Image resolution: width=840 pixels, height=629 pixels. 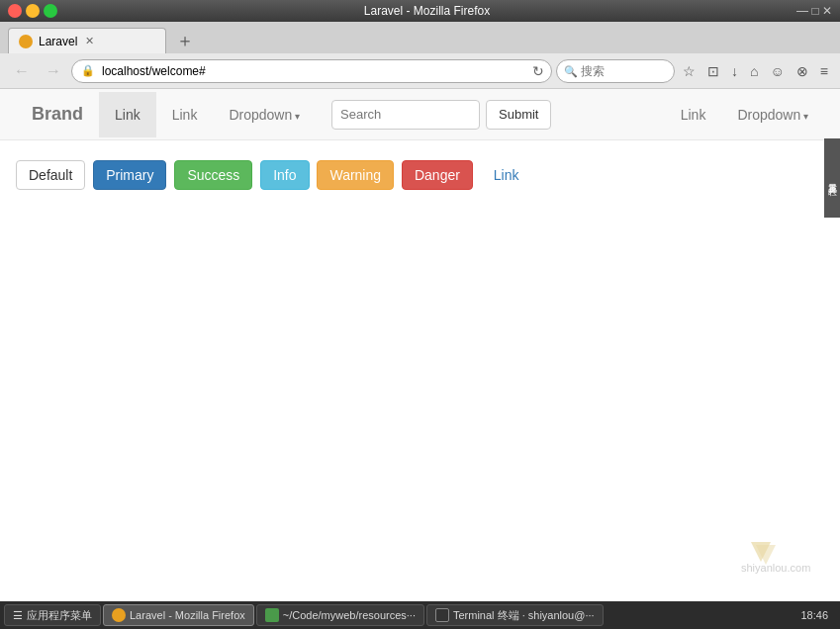 I want to click on reload-button: ↻, so click(x=538, y=71).